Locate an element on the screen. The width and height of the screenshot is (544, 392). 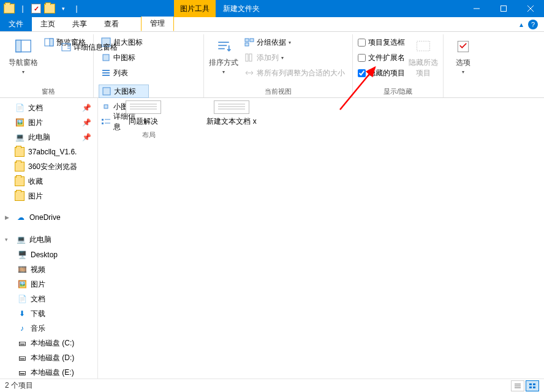
tab-view: 查看 is located at coordinates (111, 24).